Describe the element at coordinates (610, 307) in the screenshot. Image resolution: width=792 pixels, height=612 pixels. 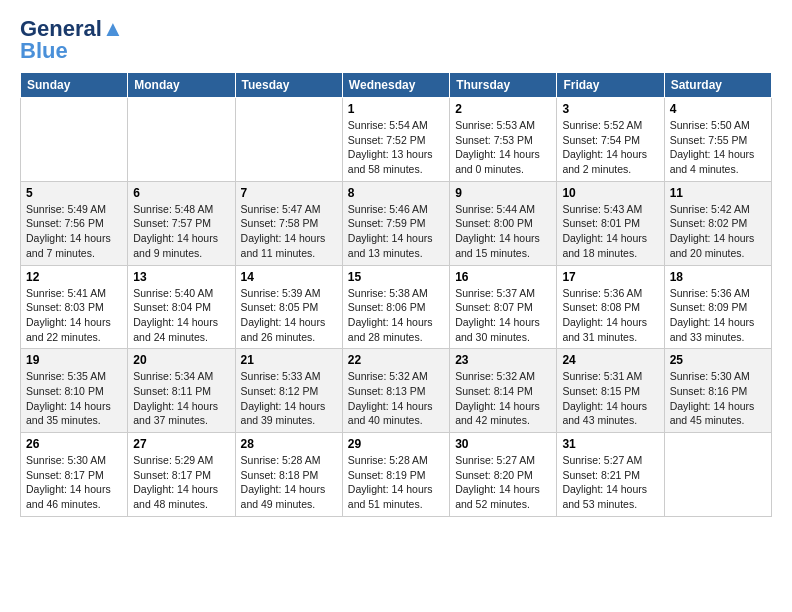
I see `calendar-cell: 17Sunrise: 5:36 AM Sunset: 8:08 PM Dayli…` at that location.